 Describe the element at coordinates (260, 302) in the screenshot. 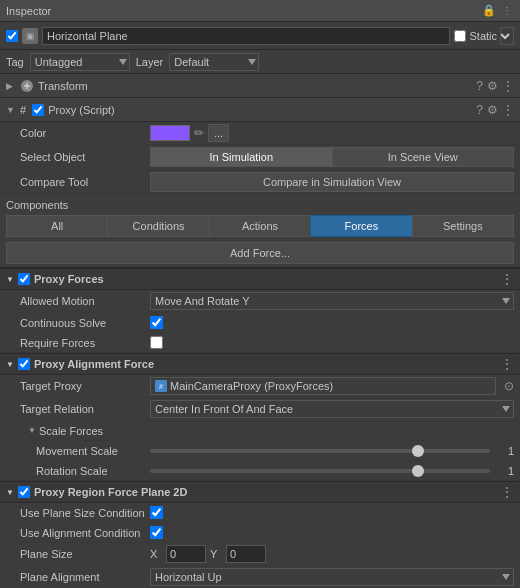

I see `allowed-motion-row: Allowed Motion Move And Rotate Y` at that location.